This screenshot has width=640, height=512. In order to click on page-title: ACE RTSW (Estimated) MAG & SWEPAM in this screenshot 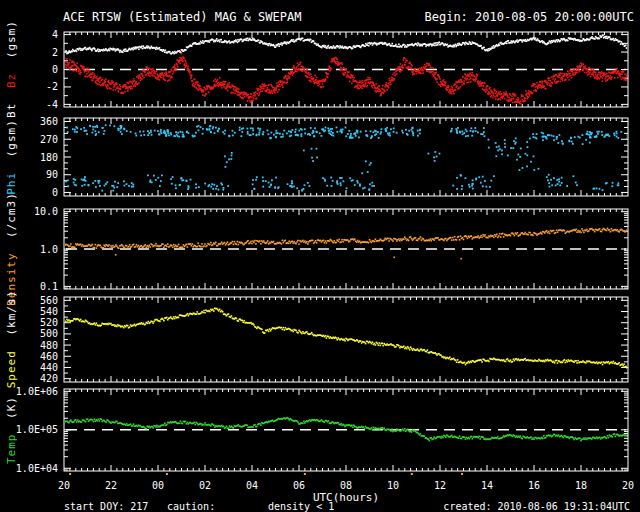, I will do `click(182, 17)`.